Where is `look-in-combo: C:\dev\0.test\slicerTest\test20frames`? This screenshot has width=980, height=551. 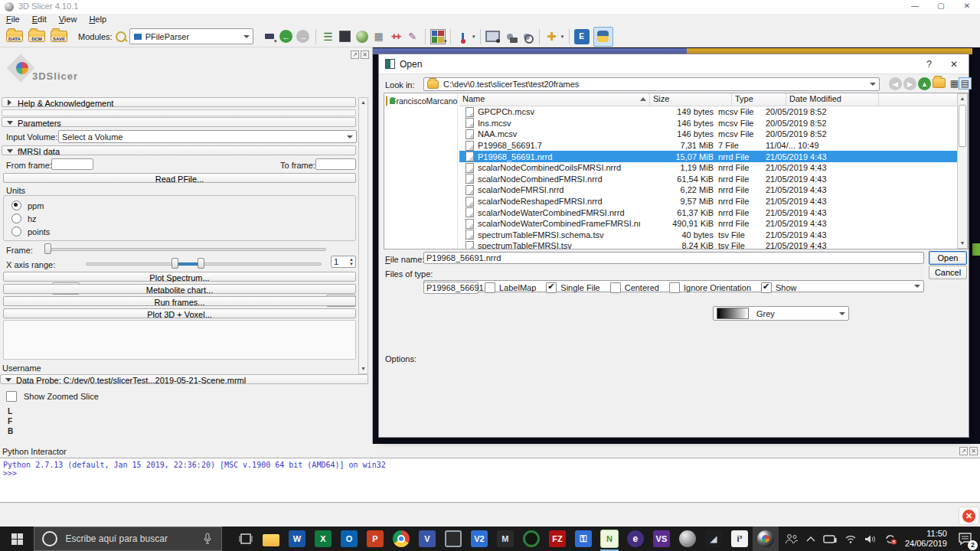
look-in-combo: C:\dev\0.test\slicerTest\test20frames is located at coordinates (652, 84).